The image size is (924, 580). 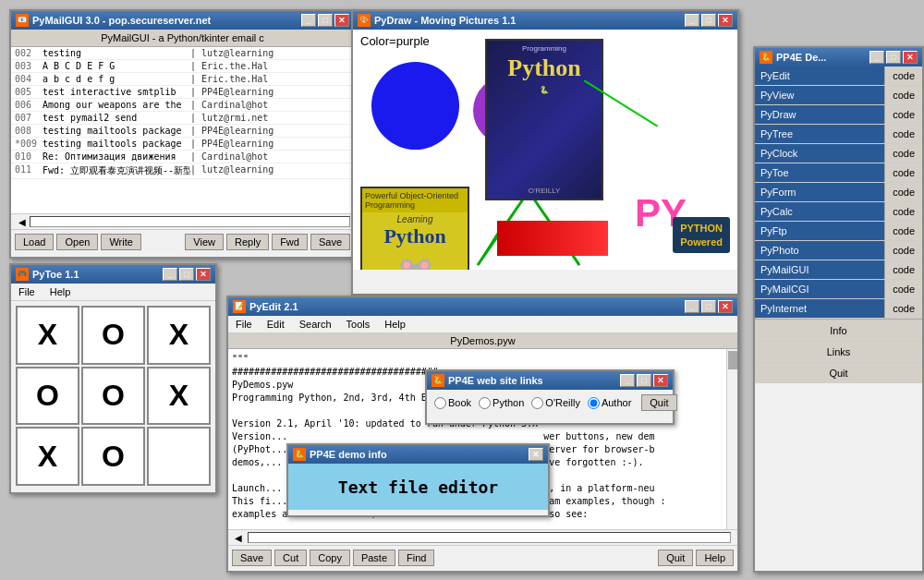 I want to click on paste-button: Paste, so click(x=374, y=558).